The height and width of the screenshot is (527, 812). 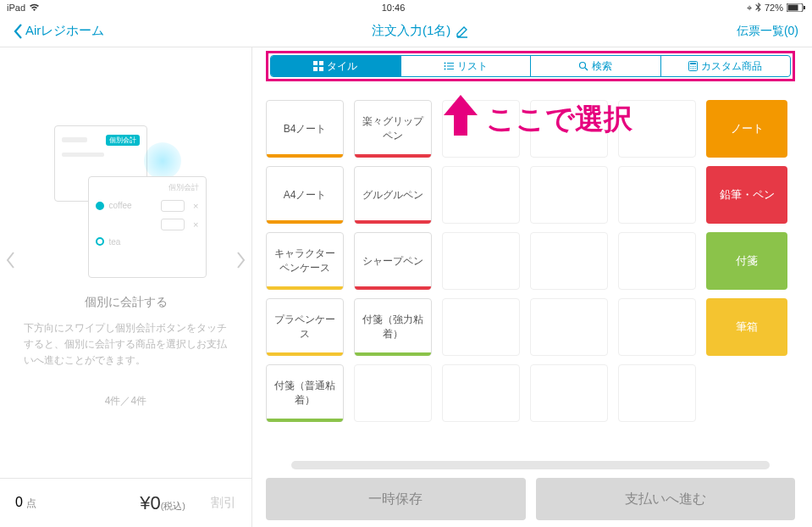 What do you see at coordinates (796, 8) in the screenshot?
I see `battery-icon` at bounding box center [796, 8].